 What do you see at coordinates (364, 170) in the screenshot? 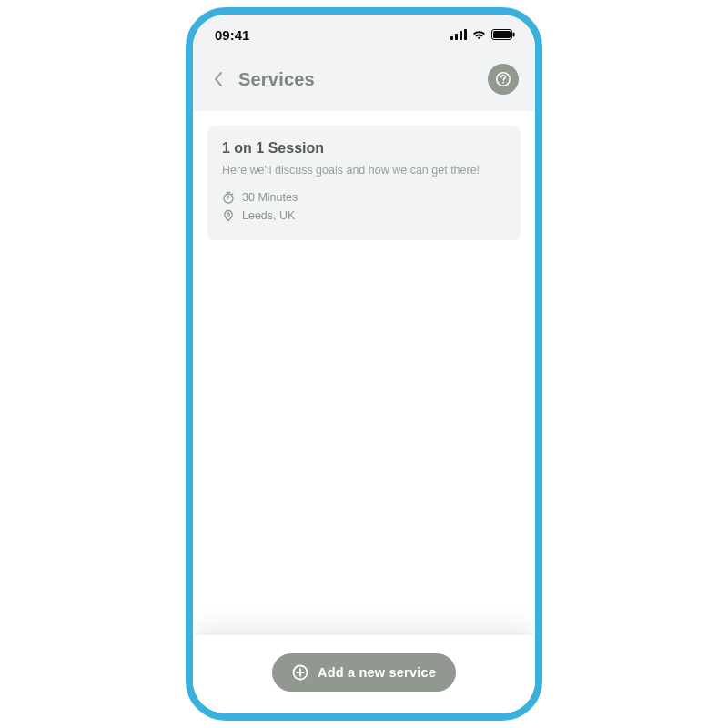
I see `service-description: Here we'll discuss goals and how we can …` at bounding box center [364, 170].